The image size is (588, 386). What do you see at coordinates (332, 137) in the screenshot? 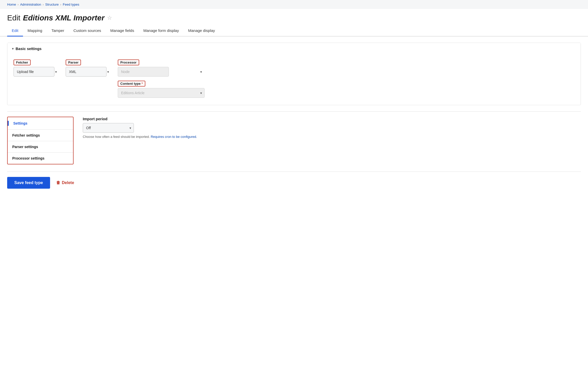
I see `import-period-description: Choose how often a feed should be import…` at bounding box center [332, 137].